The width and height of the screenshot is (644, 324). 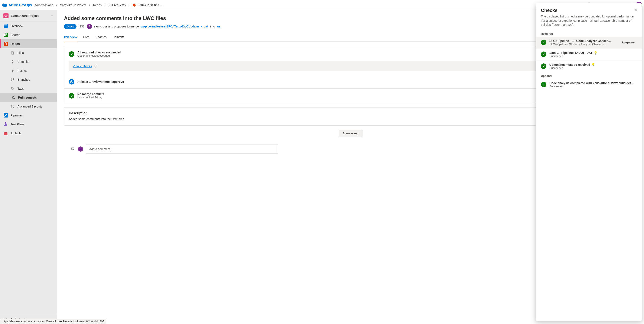 I want to click on comment-sort-icon, so click(x=73, y=149).